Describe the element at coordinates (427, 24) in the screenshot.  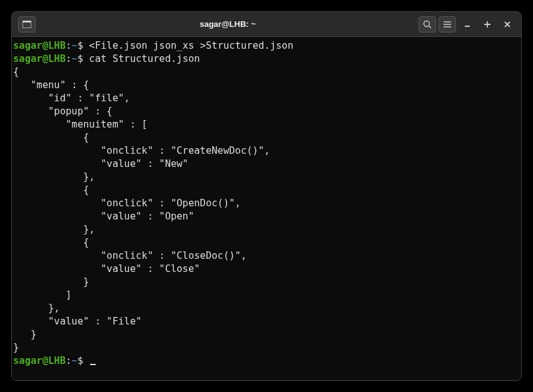
I see `search-button` at that location.